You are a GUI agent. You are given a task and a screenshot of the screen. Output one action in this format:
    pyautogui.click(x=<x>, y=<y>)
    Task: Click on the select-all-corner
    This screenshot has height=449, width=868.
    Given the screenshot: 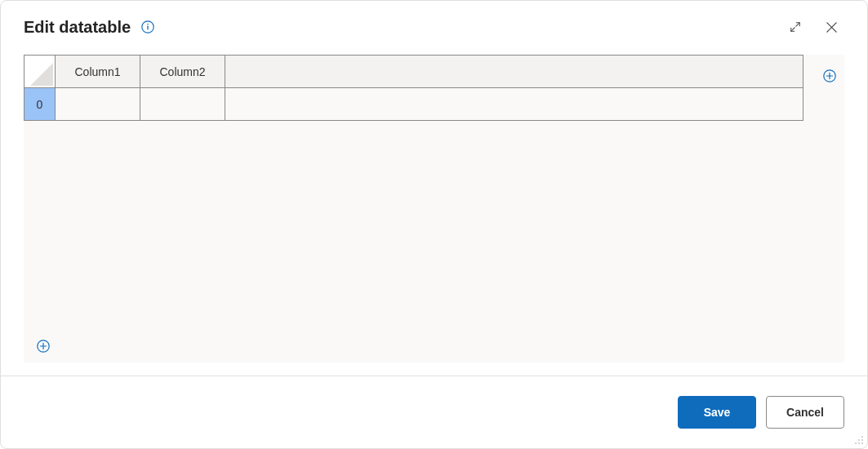 What is the action you would take?
    pyautogui.click(x=40, y=72)
    